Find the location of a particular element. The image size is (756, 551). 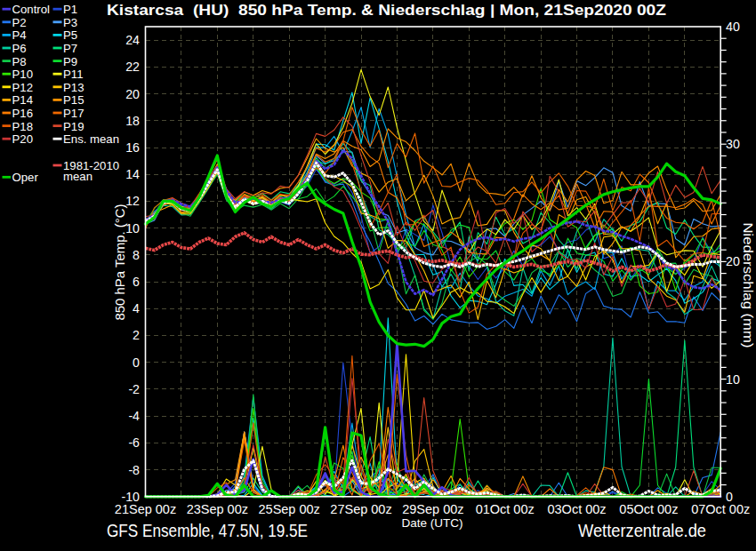

svg-text: mean is located at coordinates (78, 176).